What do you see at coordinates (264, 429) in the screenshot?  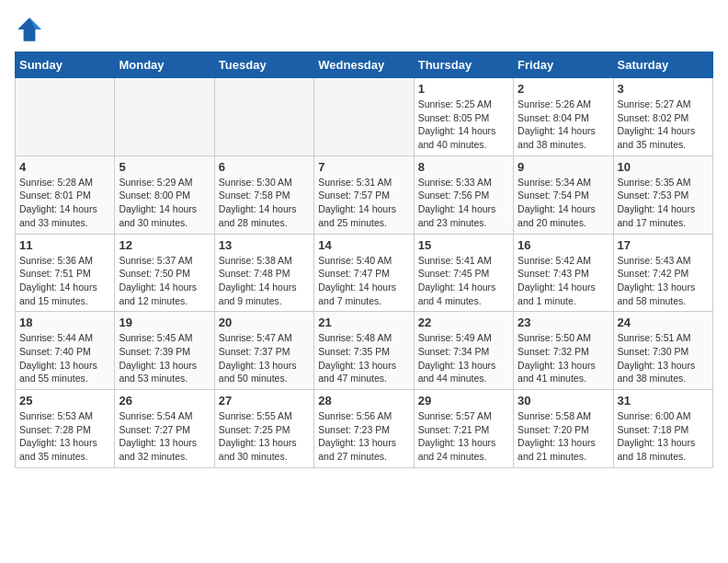 I see `calendar-cell: 27Sunrise: 5:55 AMSunset: 7:25 PMDayligh…` at bounding box center [264, 429].